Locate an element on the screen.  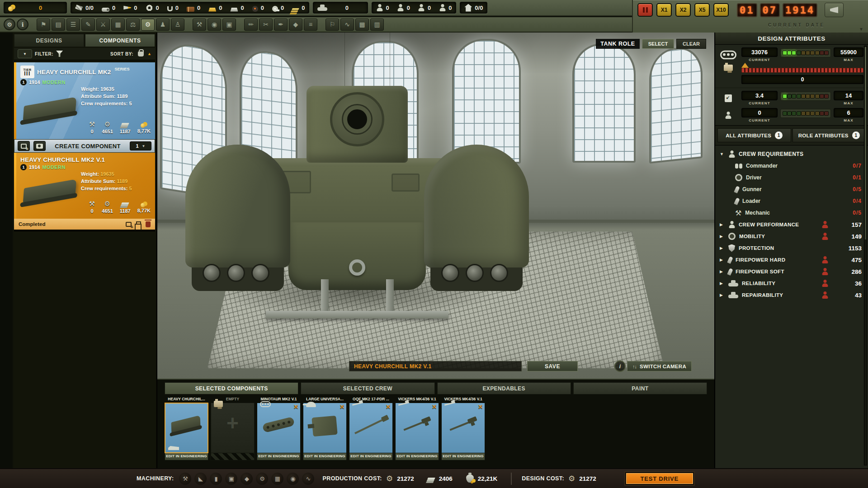
collapse-icon: ▼ is located at coordinates (722, 154).